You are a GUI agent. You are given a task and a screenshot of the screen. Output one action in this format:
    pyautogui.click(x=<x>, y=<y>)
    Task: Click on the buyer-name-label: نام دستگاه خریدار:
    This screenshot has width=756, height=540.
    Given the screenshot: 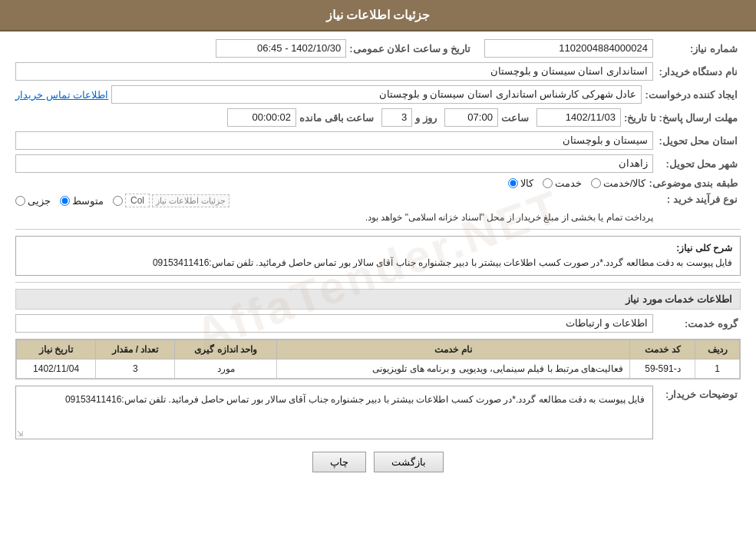 What is the action you would take?
    pyautogui.click(x=698, y=72)
    